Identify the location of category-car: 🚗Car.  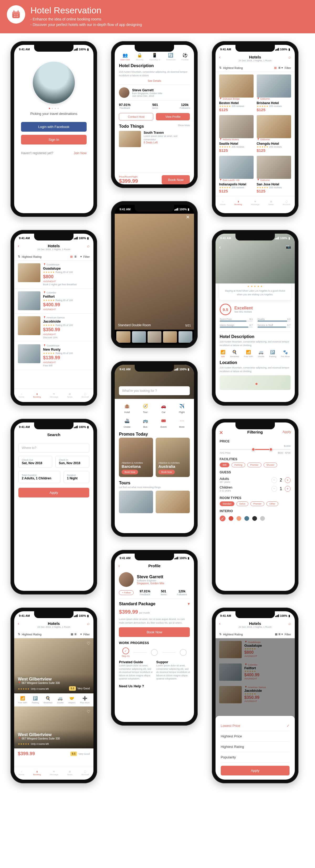
(164, 408).